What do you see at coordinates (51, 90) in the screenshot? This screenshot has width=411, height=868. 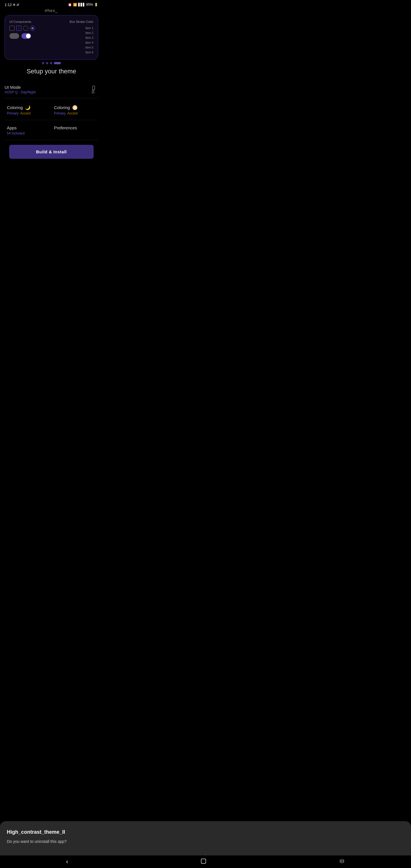 I see `ui-mode-row: UI Mode AOSP Q - Day/Night` at bounding box center [51, 90].